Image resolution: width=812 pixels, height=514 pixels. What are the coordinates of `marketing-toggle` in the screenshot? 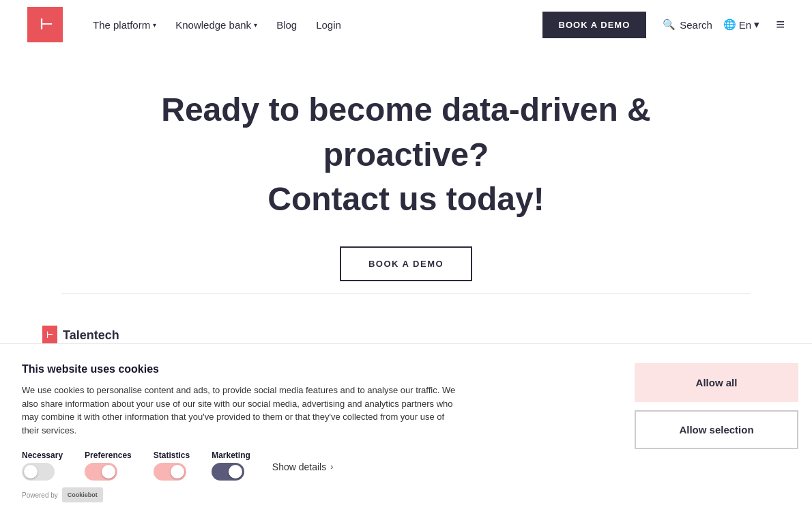 It's located at (228, 472).